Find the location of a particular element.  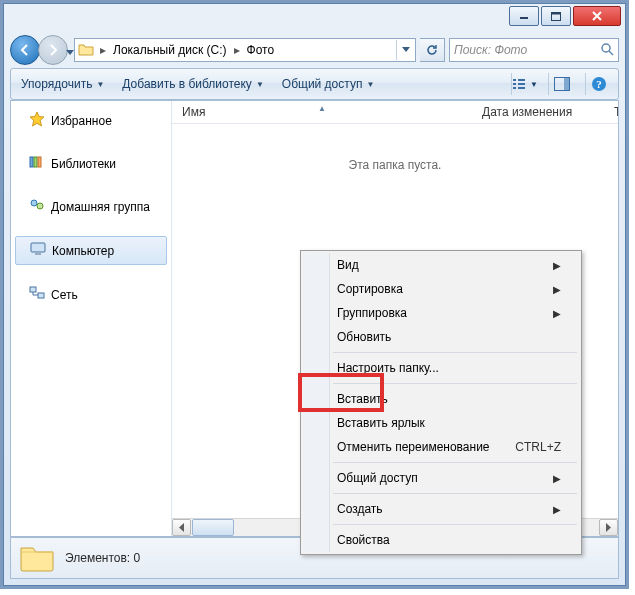

address-dropdown is located at coordinates (406, 50).